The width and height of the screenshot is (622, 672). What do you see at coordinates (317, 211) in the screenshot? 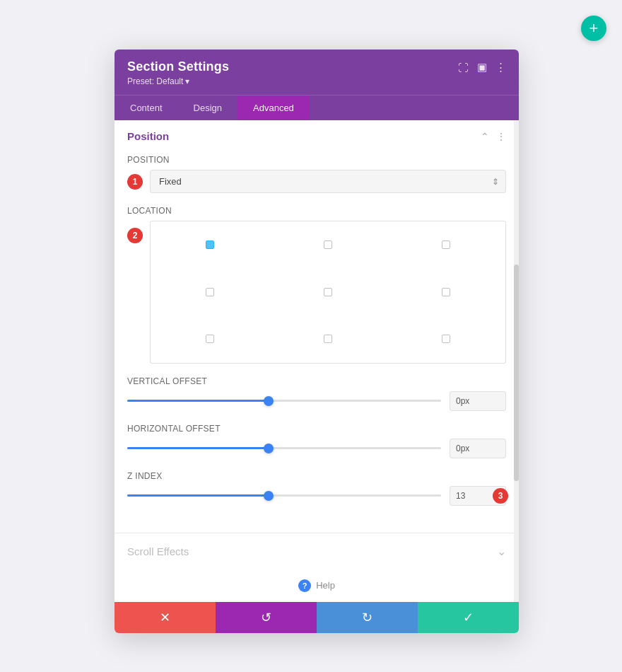
I see `location-field-label: Location` at bounding box center [317, 211].